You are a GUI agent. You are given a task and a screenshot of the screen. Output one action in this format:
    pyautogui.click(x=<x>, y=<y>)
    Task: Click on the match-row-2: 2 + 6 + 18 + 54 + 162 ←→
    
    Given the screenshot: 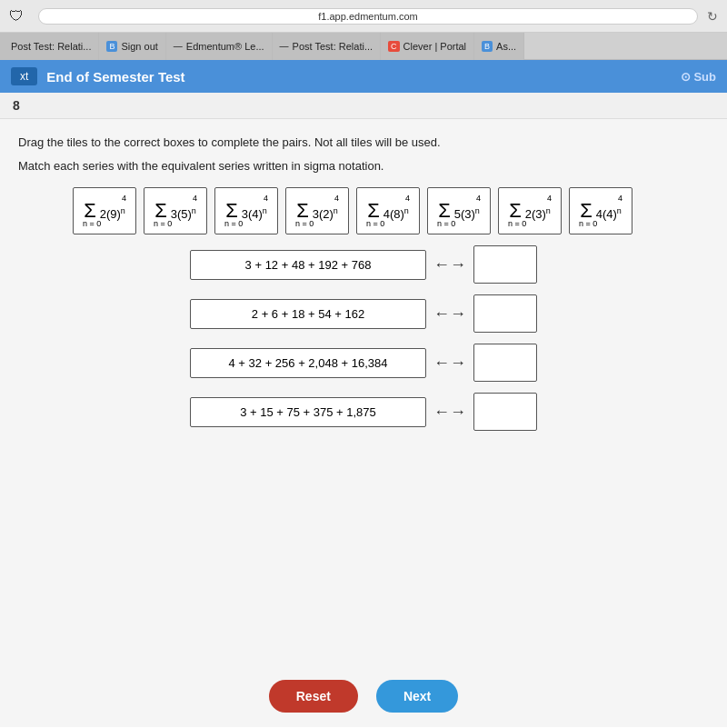 What is the action you would take?
    pyautogui.click(x=364, y=314)
    